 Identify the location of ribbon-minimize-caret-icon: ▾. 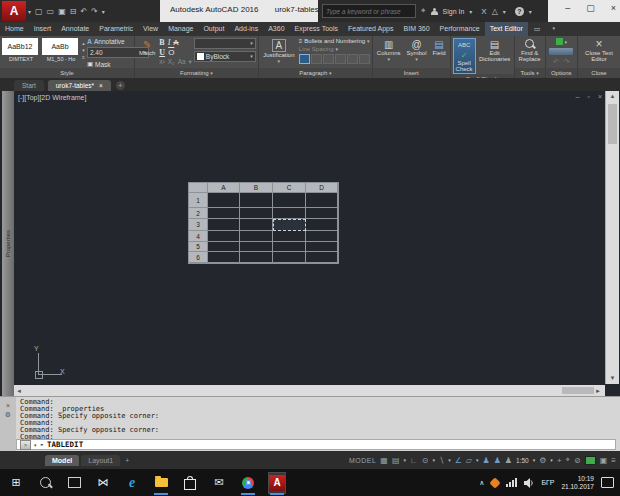
(554, 29).